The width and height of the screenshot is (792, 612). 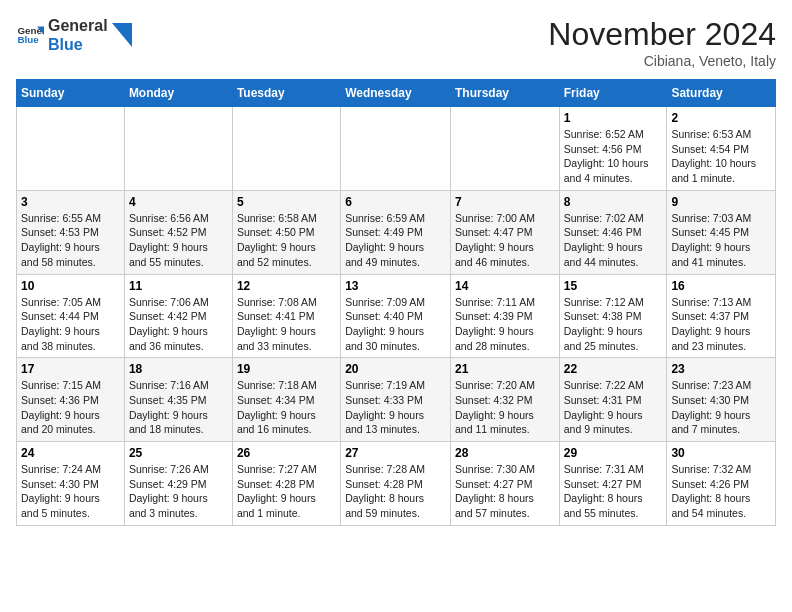 What do you see at coordinates (396, 240) in the screenshot?
I see `day-info: Sunrise: 6:59 AMSunset: 4:49 PMDaylight:…` at bounding box center [396, 240].